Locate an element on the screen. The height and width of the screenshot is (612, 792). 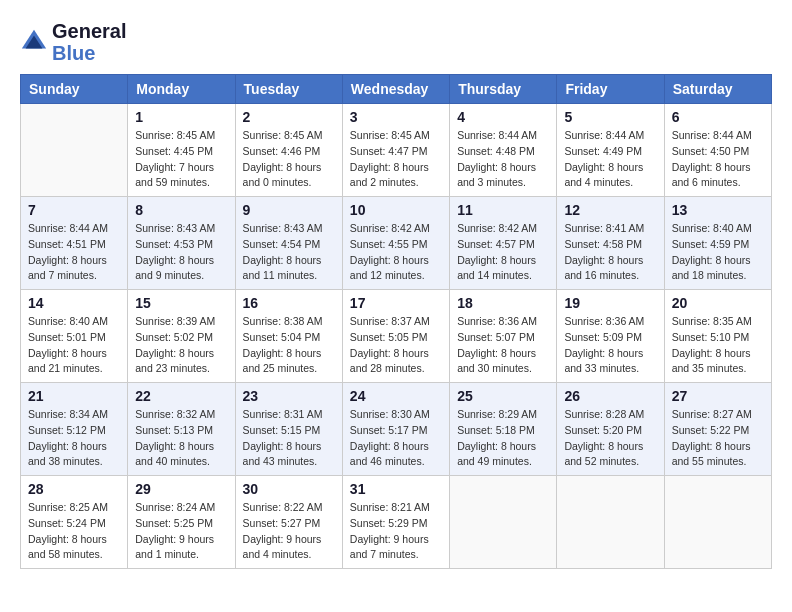
weekday-header-friday: Friday is located at coordinates (610, 90).